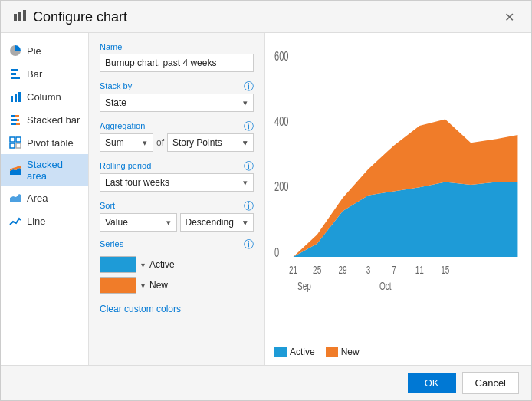 Image resolution: width=532 pixels, height=401 pixels. Describe the element at coordinates (138, 222) in the screenshot. I see `sort-field-wrapper: Value` at that location.